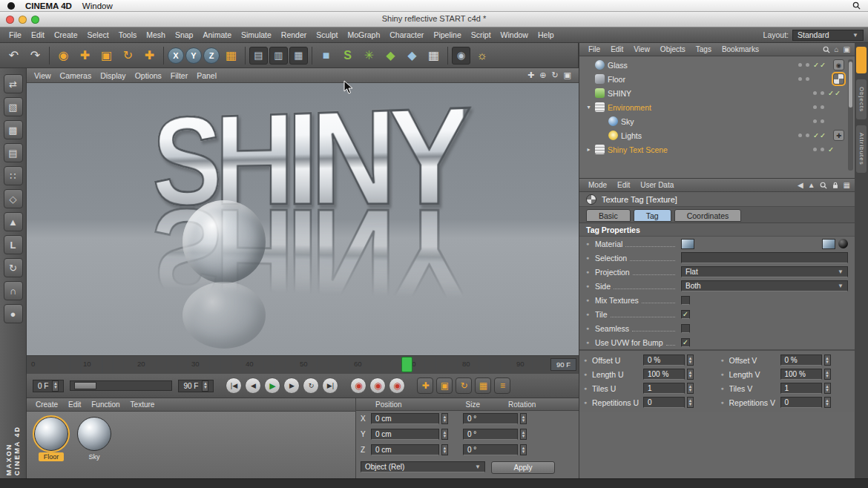 Image resolution: width=868 pixels, height=488 pixels. I want to click on menu-render: Render, so click(294, 35).